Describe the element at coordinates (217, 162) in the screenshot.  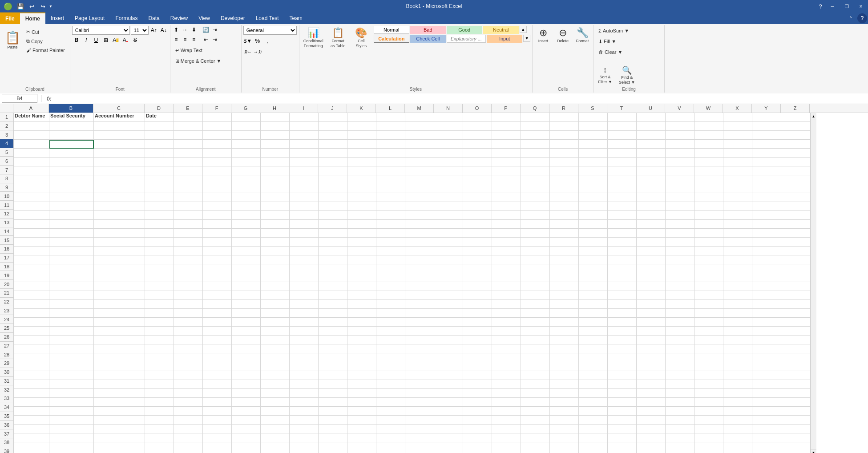
I see `cell-f6` at that location.